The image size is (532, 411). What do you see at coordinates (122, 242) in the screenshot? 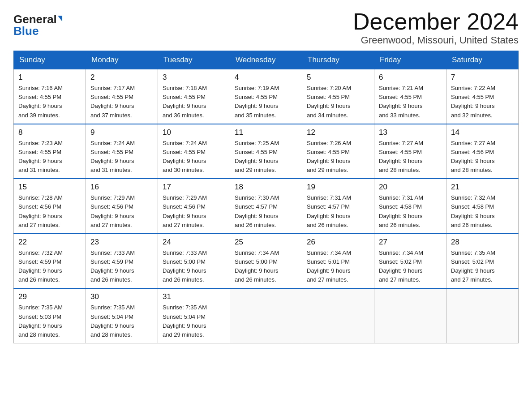
I see `day-number: 23` at bounding box center [122, 242].